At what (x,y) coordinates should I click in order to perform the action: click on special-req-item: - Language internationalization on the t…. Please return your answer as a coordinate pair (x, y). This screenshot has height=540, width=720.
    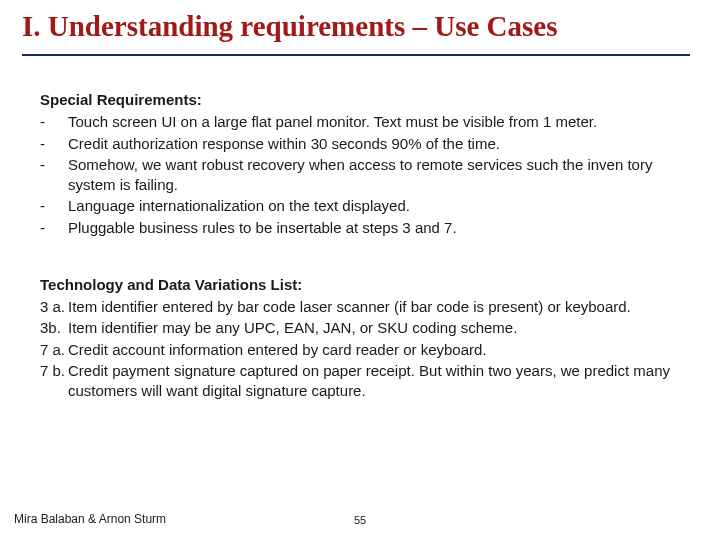
    Looking at the image, I should click on (363, 206).